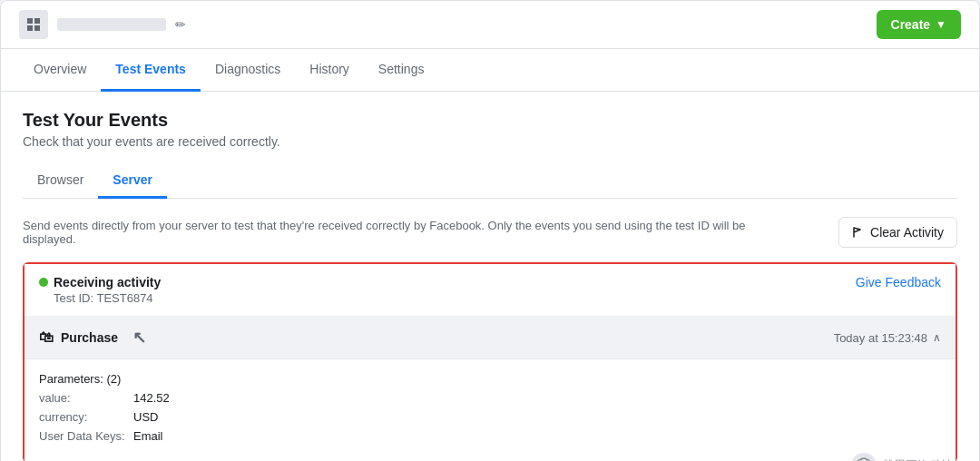 The height and width of the screenshot is (461, 980). I want to click on give-feedback-link: Give Feedback, so click(898, 282).